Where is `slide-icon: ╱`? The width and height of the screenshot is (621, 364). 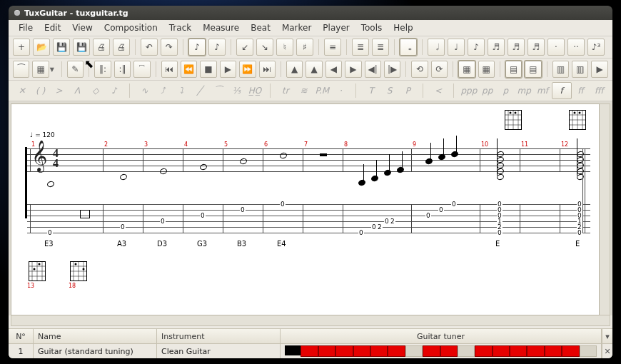
slide-icon: ╱ is located at coordinates (200, 91).